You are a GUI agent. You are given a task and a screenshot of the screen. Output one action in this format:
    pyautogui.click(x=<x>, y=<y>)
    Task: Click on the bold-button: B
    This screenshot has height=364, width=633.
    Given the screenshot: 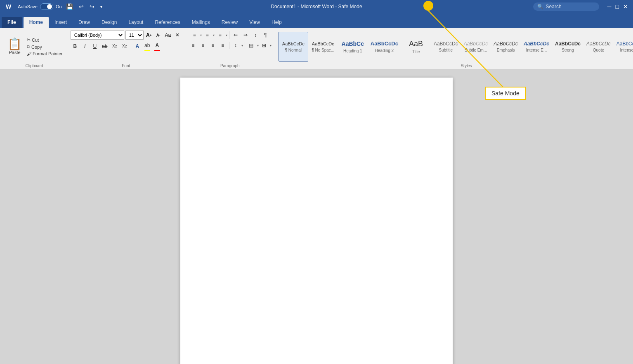 What is the action you would take?
    pyautogui.click(x=75, y=46)
    